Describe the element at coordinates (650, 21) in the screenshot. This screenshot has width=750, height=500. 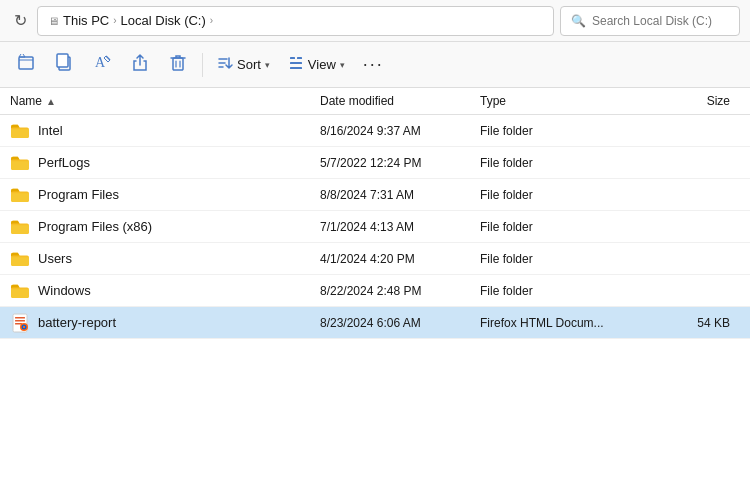
I see `search-box: 🔍` at that location.